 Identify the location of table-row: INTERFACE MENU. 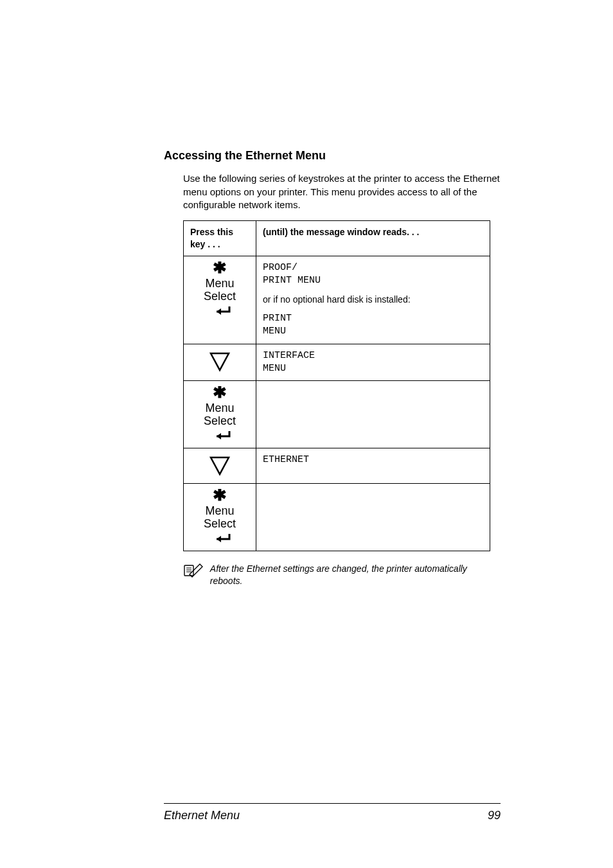
(337, 362).